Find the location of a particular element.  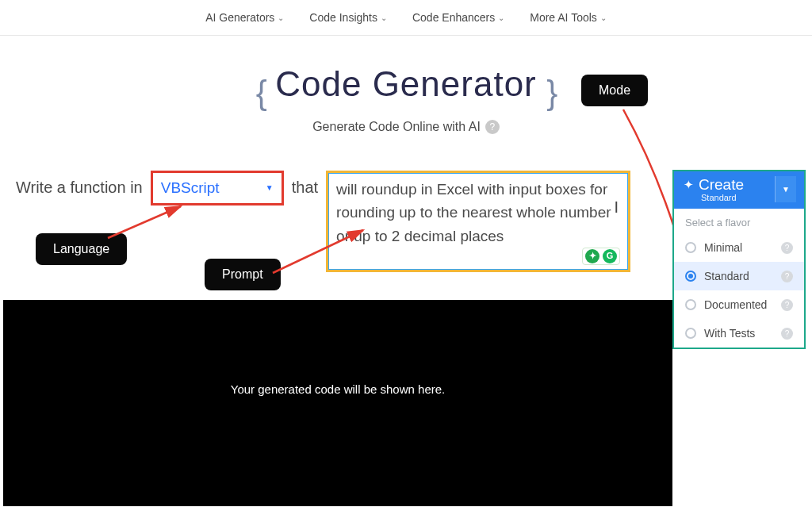

flavor-standard: Standard ? is located at coordinates (739, 276).